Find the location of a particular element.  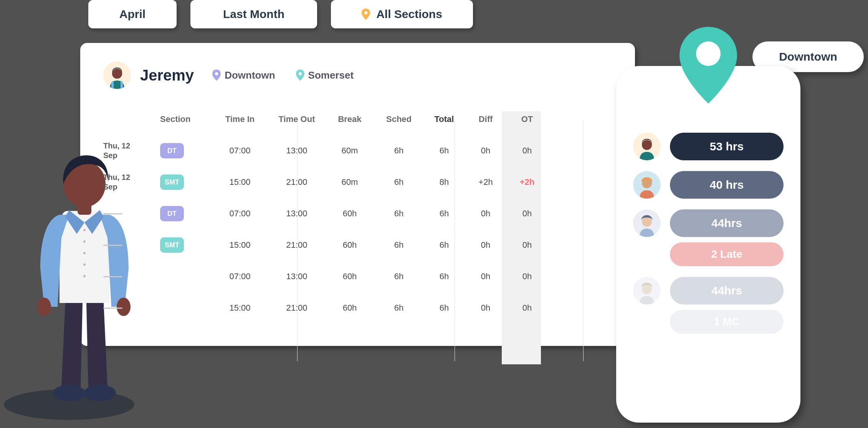

location-callout-label: Downtown is located at coordinates (808, 57).